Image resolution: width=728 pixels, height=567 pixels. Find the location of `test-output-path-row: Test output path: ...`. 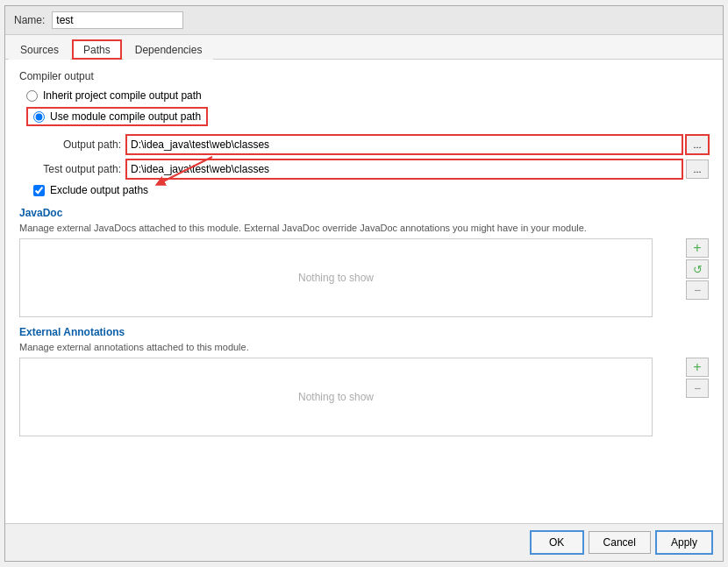

test-output-path-row: Test output path: ... is located at coordinates (371, 169).